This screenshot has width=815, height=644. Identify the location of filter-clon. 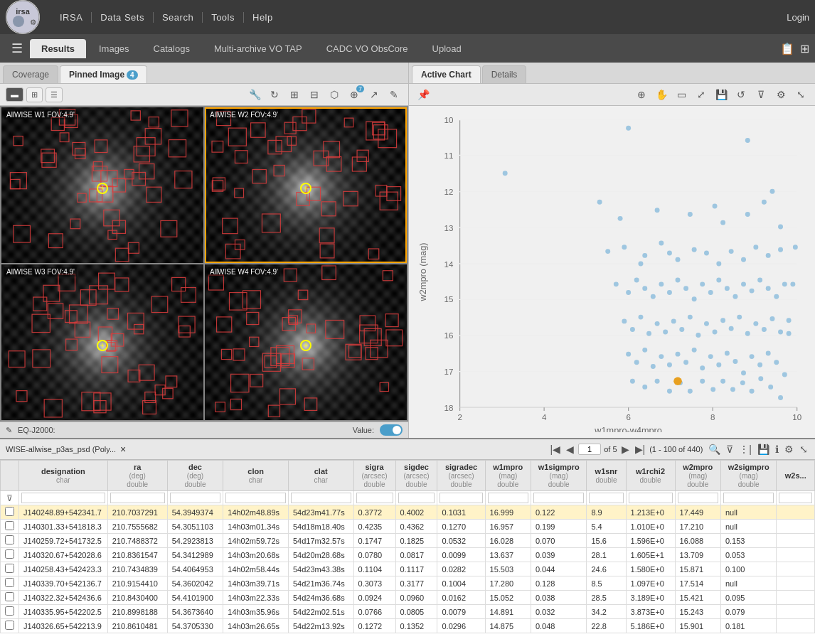
(256, 498).